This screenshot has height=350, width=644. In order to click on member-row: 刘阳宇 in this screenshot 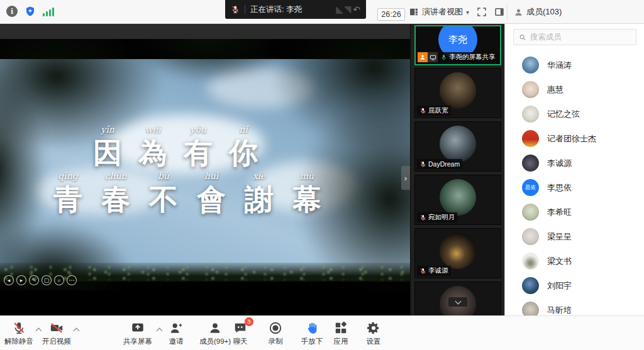, I will do `click(575, 285)`.